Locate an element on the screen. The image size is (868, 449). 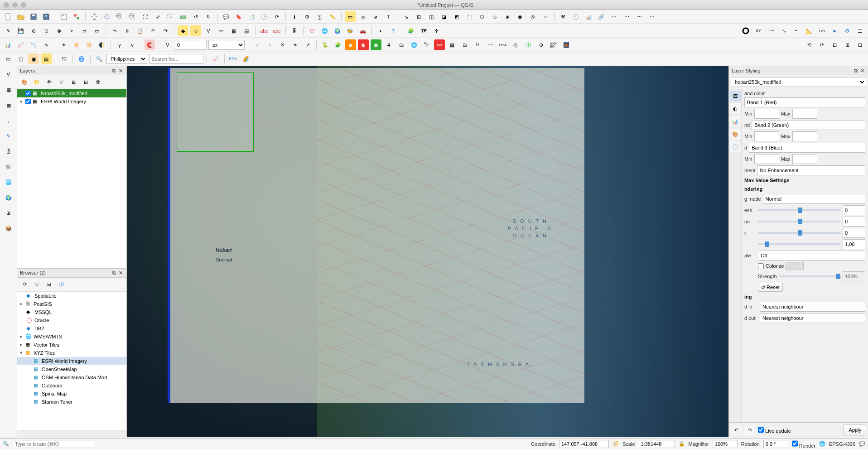
search-input is located at coordinates (176, 59).